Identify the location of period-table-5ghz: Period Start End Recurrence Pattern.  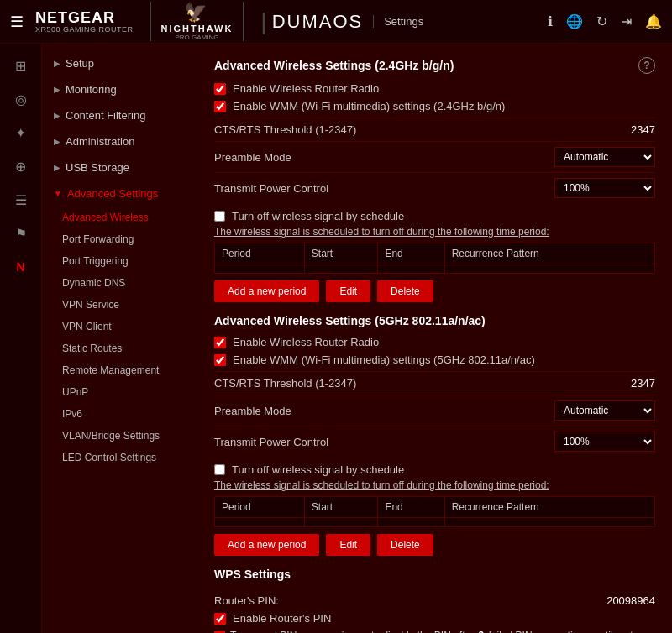
(435, 512).